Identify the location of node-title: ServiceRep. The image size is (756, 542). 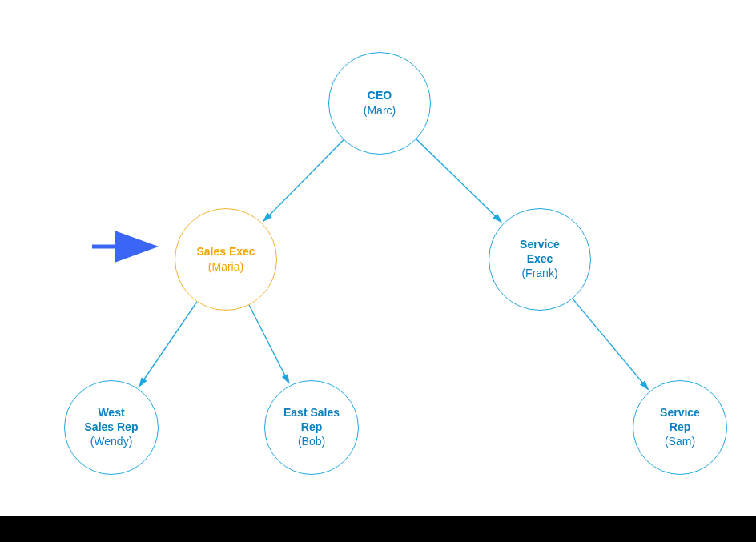
(680, 420).